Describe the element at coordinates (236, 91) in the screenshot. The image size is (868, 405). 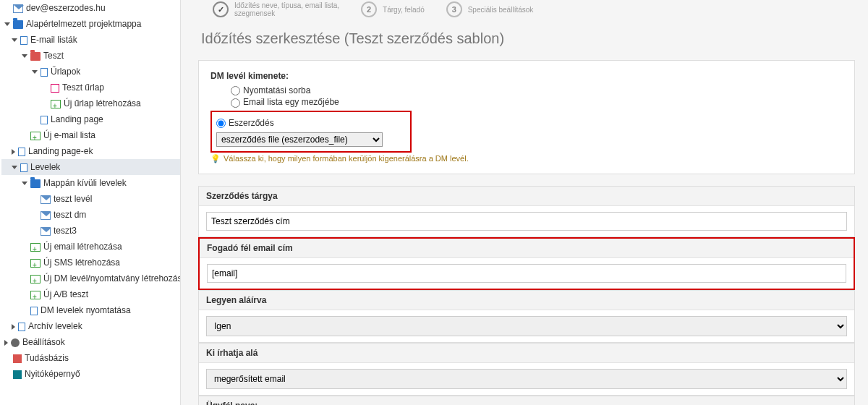
I see `radio-print-queue` at that location.